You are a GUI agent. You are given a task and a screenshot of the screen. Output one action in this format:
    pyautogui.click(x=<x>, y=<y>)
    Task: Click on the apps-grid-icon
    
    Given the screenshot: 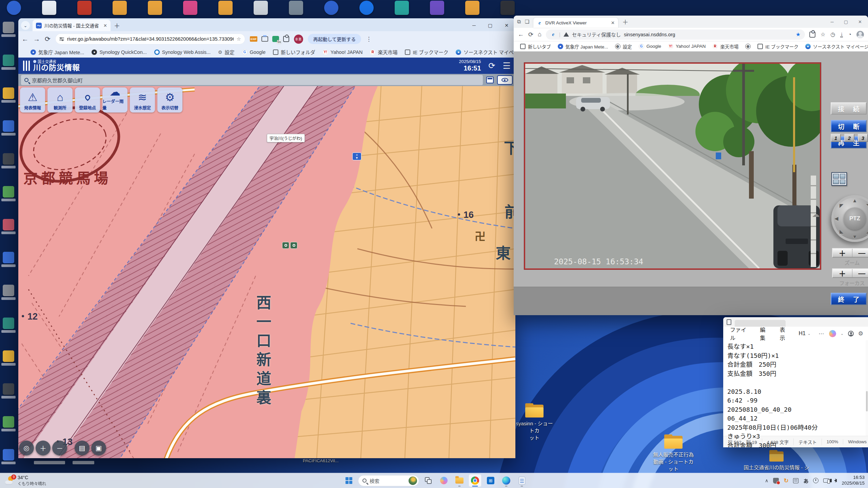 What is the action you would take?
    pyautogui.click(x=23, y=52)
    